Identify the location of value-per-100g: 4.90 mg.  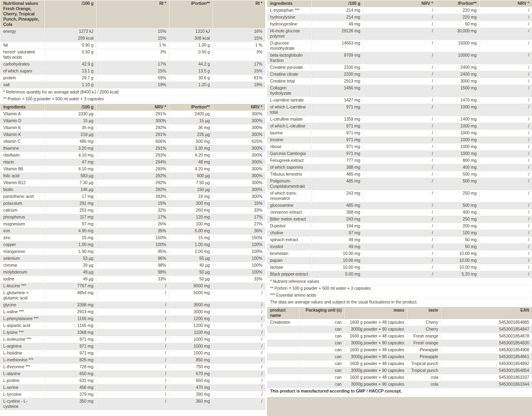
(71, 231).